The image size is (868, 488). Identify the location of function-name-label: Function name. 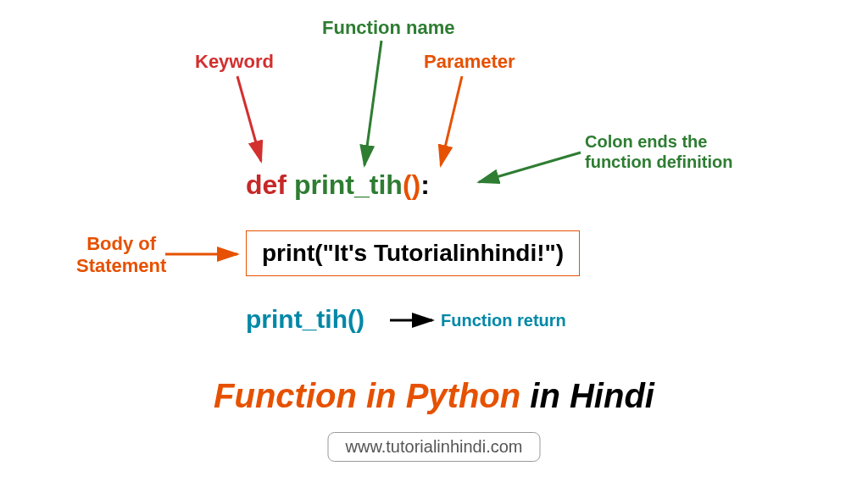
(388, 28).